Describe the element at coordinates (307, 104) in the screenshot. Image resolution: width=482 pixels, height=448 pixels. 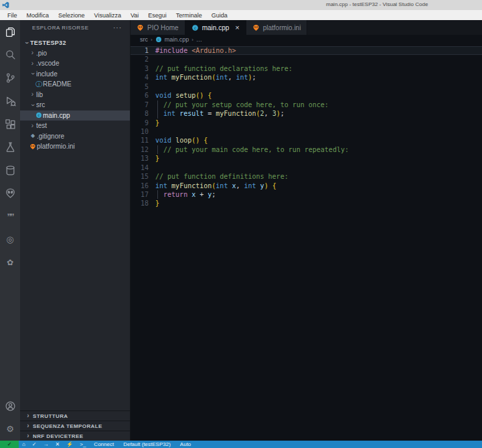
I see `code-line-7: 7// put your setup code here, to run onc…` at that location.